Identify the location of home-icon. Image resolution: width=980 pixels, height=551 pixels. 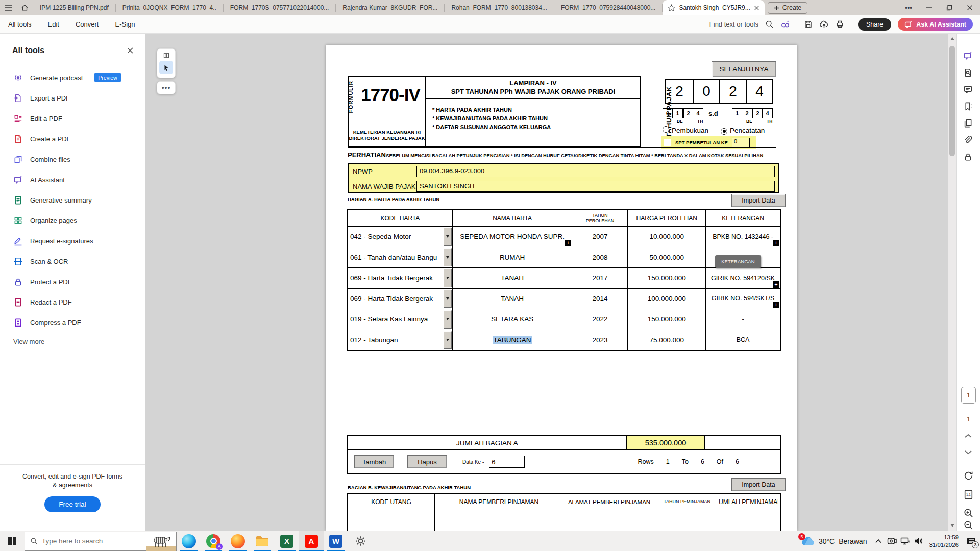
(24, 8).